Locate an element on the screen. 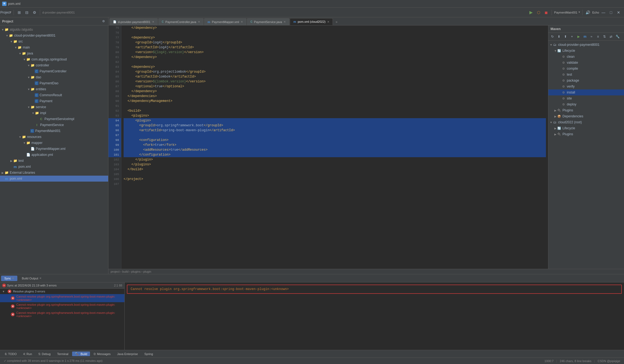 The image size is (624, 364). maven-tree: ▼🗂cloud-provider-payment8001▼🔄Lifecycle⚙… is located at coordinates (586, 155).